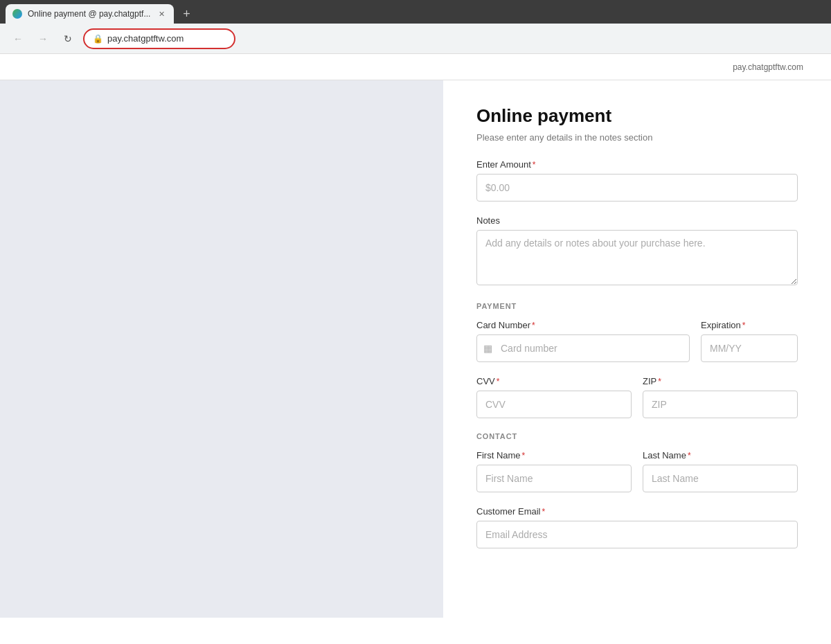 The image size is (831, 644). I want to click on contact-section-heading: CONTACT, so click(637, 436).